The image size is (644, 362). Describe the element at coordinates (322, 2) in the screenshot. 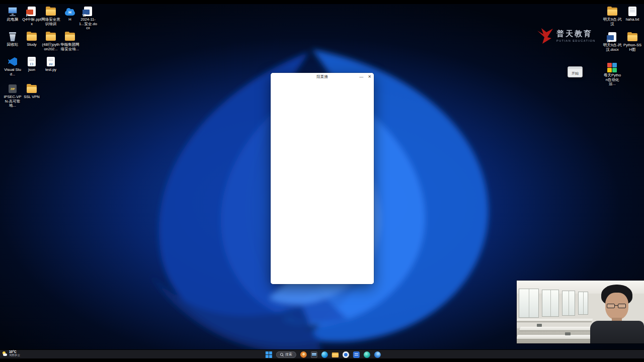

I see `letterbox-top` at that location.